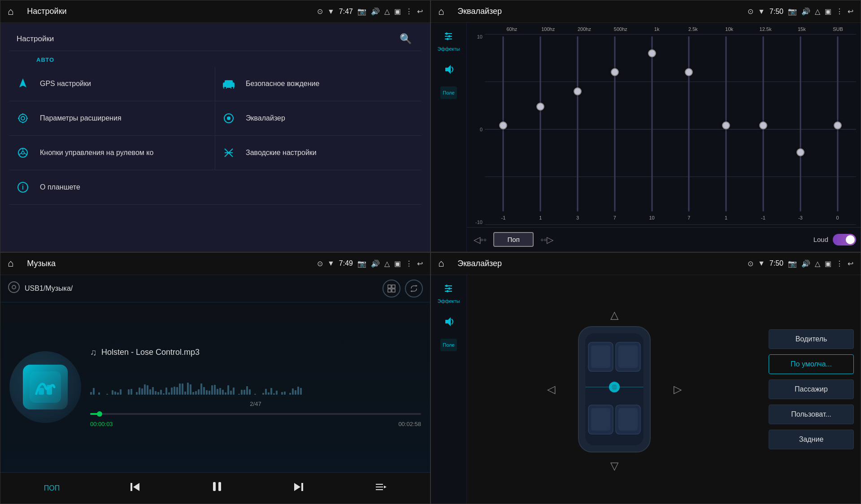 The height and width of the screenshot is (504, 861). What do you see at coordinates (410, 424) in the screenshot?
I see `music-time-total: 00:02:58` at bounding box center [410, 424].